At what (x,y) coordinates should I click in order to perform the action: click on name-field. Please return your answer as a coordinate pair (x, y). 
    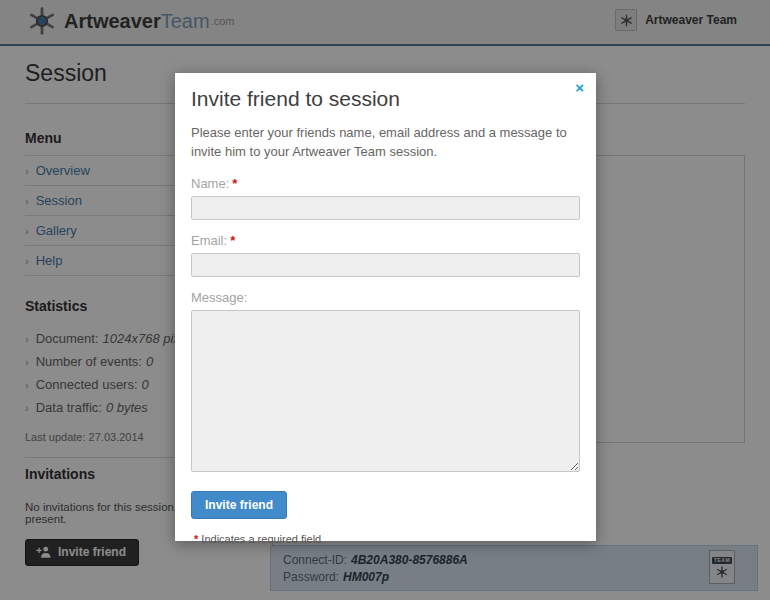
    Looking at the image, I should click on (386, 208).